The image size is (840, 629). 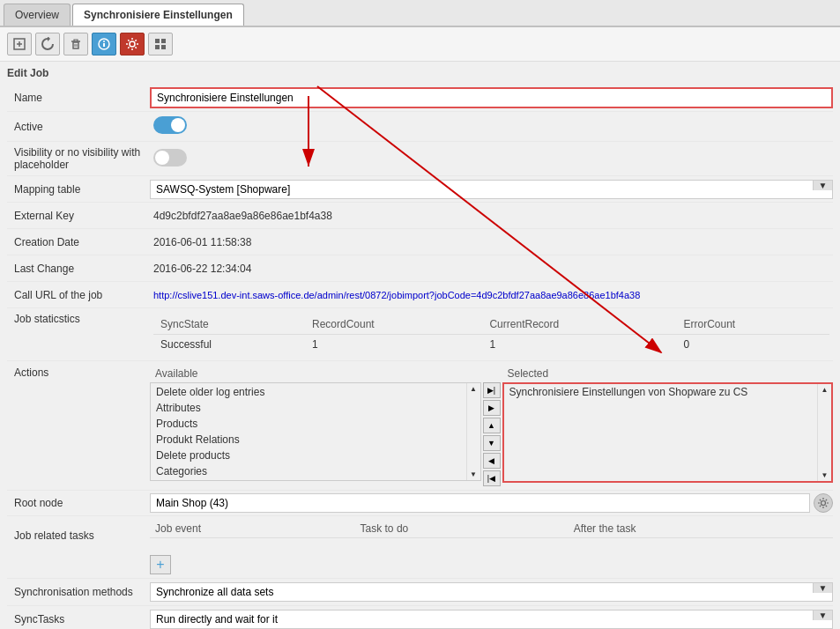 I want to click on tasks-header-after: After the task, so click(x=701, y=529).